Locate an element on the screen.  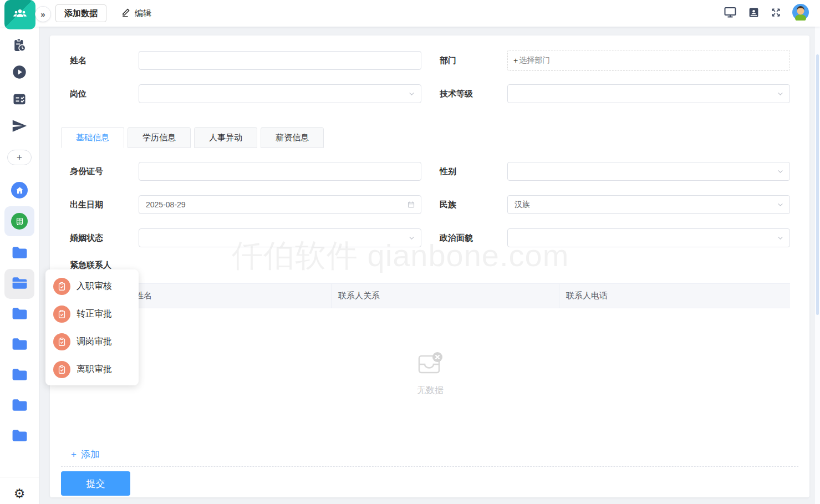
birth-date-label: 出生日期 is located at coordinates (86, 205).